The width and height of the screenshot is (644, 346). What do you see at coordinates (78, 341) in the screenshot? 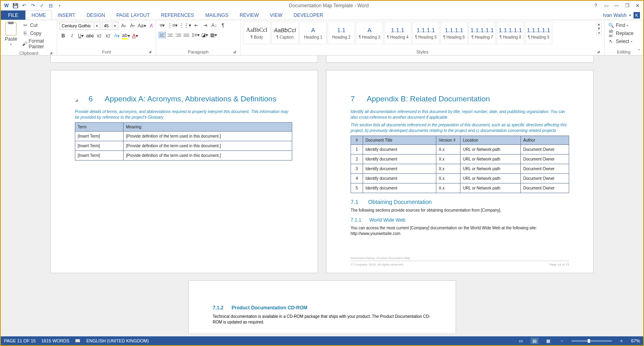
I see `proofing-icon: 📖` at bounding box center [78, 341].